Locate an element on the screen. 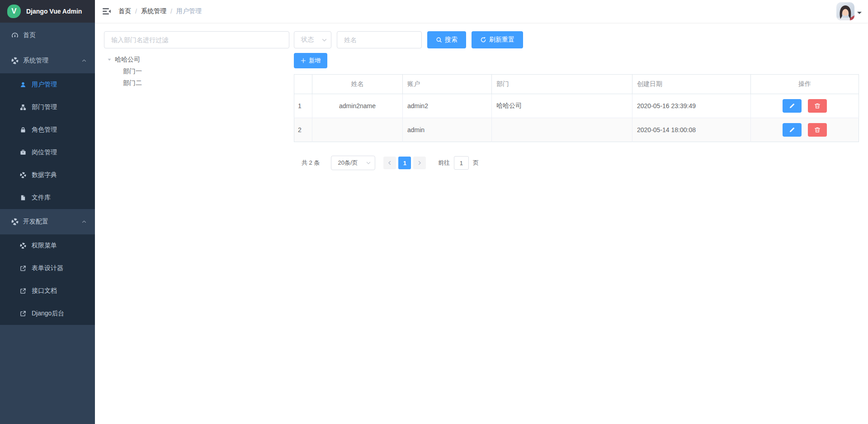 The width and height of the screenshot is (868, 424). briefcase-icon is located at coordinates (23, 152).